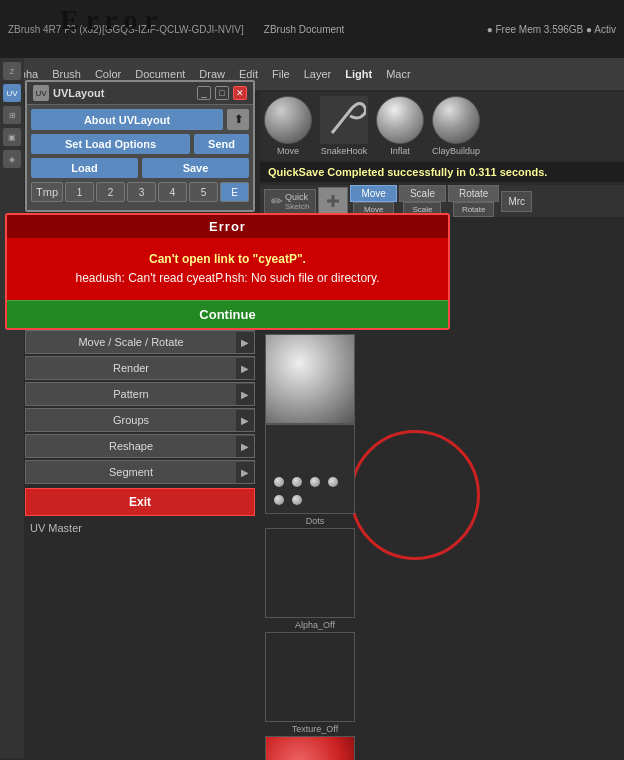 Image resolution: width=624 pixels, height=760 pixels. I want to click on error-dialog-title: Error, so click(228, 226).